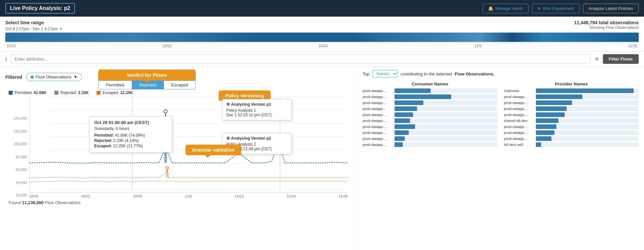 The width and height of the screenshot is (644, 250). I want to click on granular-validation-tooltip: Granular validation, so click(213, 150).